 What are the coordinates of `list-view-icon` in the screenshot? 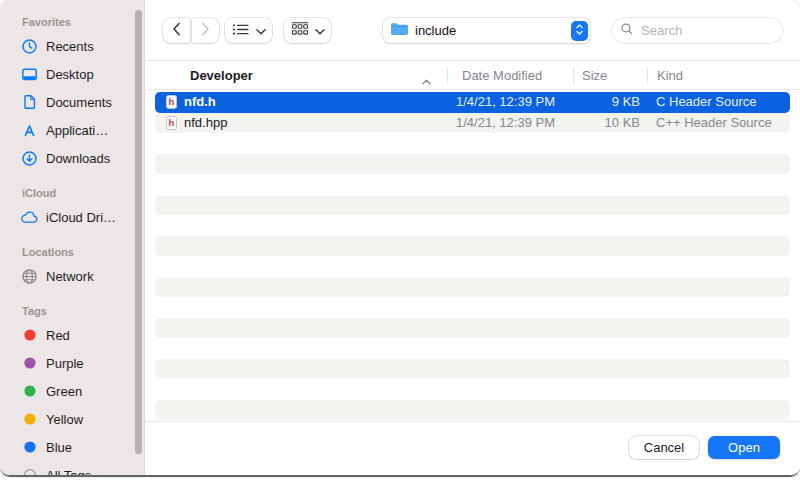 It's located at (241, 31).